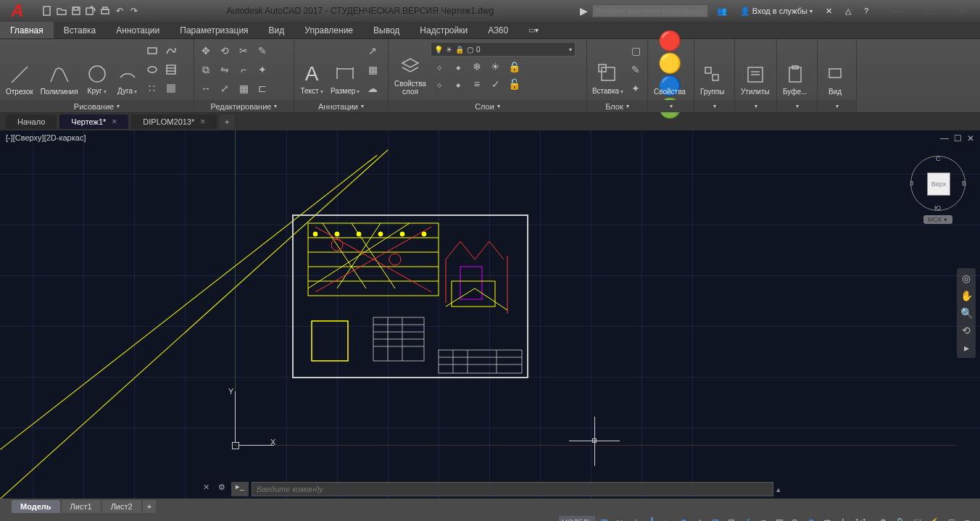 The width and height of the screenshot is (980, 521). Describe the element at coordinates (503, 49) in the screenshot. I see `layer-dropdown: 💡☀🔒▢ 0 ▾` at that location.